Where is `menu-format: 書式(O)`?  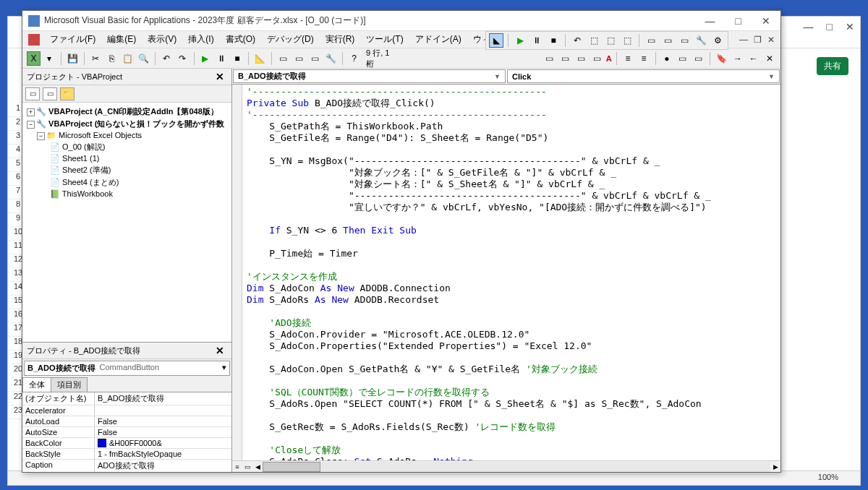 menu-format: 書式(O) is located at coordinates (240, 39).